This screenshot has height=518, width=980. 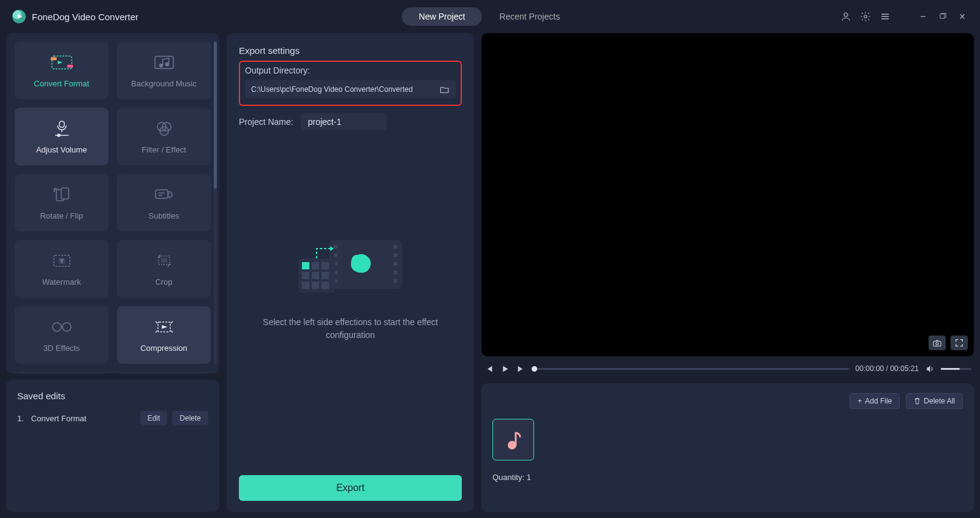 What do you see at coordinates (490, 17) in the screenshot?
I see `titlebar: FoneDog Video Converter New Project Rece…` at bounding box center [490, 17].